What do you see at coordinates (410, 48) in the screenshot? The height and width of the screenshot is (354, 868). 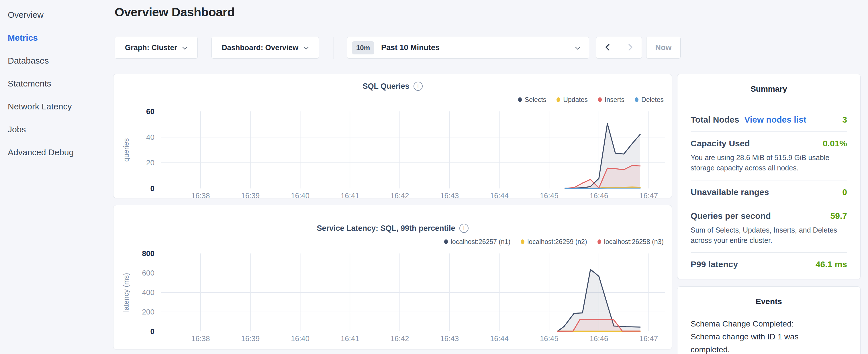 I see `time-range-label: Past 10 Minutes` at bounding box center [410, 48].